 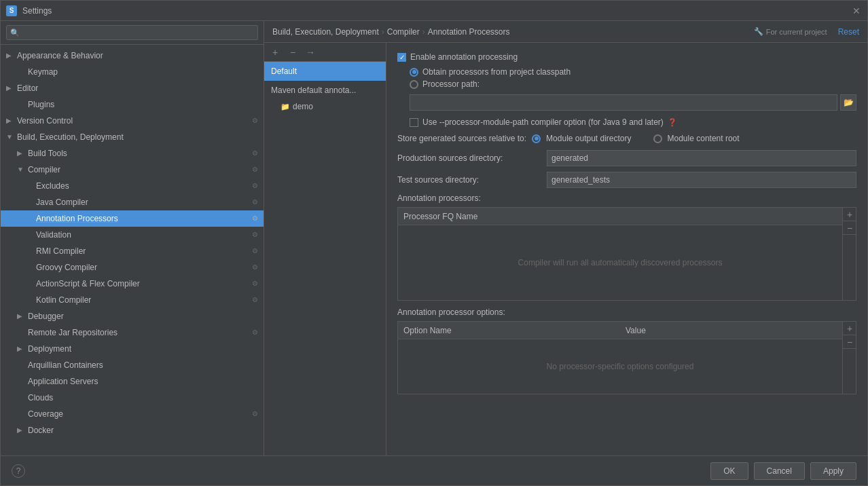 I want to click on sidebar-item-docker: ▶ Docker, so click(x=132, y=430).